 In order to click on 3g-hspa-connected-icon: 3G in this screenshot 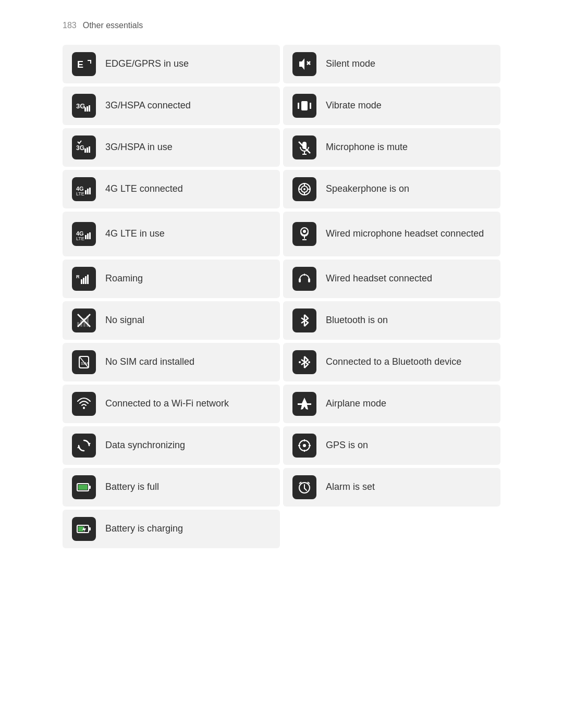, I will do `click(84, 106)`.